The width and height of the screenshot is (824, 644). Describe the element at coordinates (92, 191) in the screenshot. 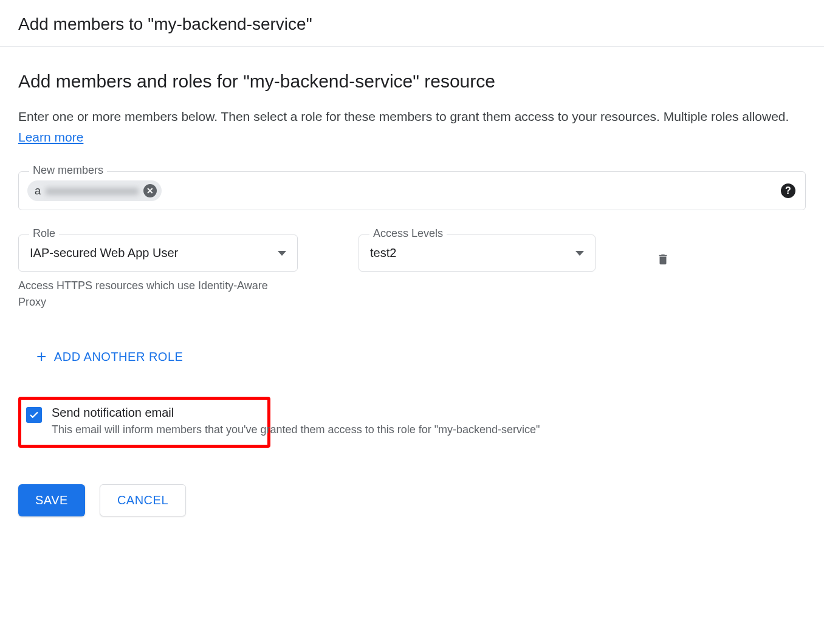

I see `chip-obscured: xxxxxxxxxxxxxxxxx` at that location.